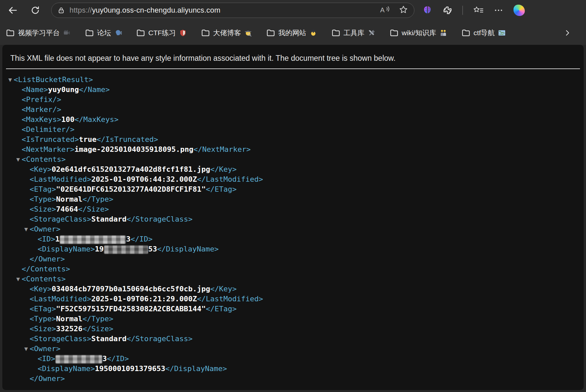  What do you see at coordinates (502, 33) in the screenshot?
I see `world-map-emoji` at bounding box center [502, 33].